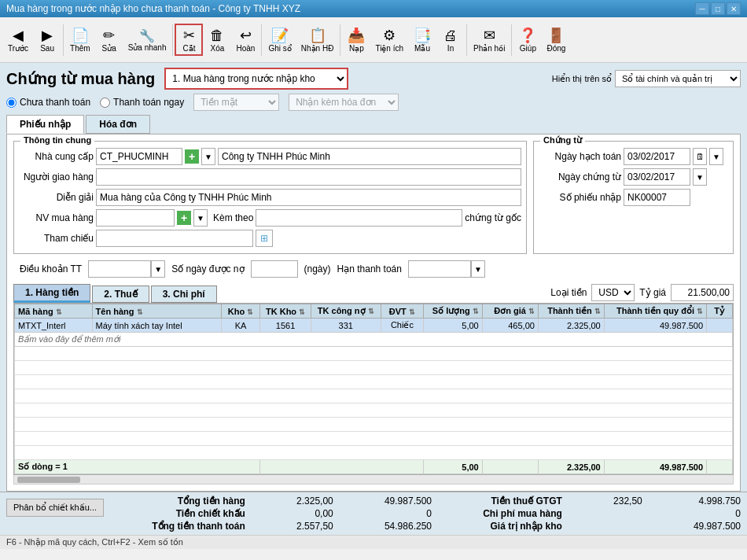  I want to click on so-ngay-duoc-no-label: Số ngày được nợ, so click(208, 269).